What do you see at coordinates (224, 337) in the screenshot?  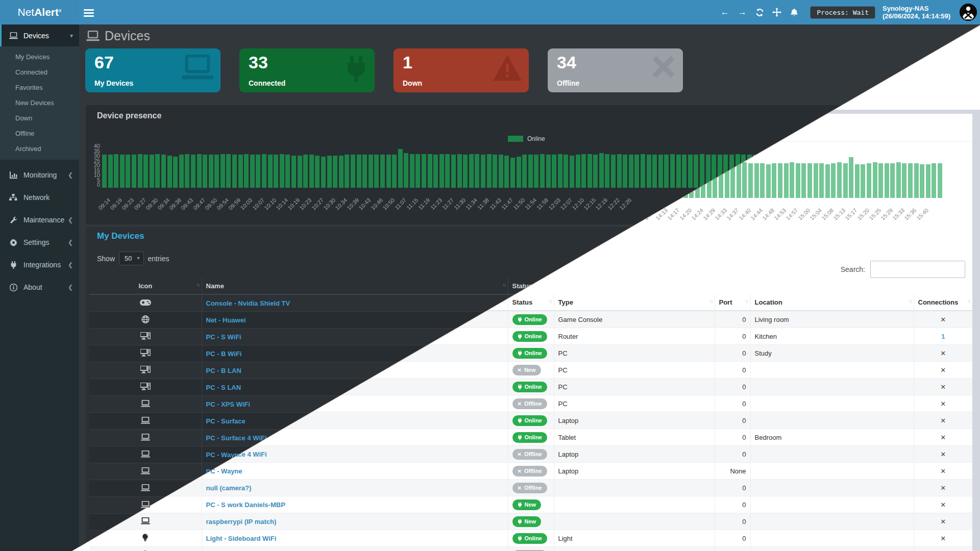 I see `device-name-link: PC - S WiFi` at bounding box center [224, 337].